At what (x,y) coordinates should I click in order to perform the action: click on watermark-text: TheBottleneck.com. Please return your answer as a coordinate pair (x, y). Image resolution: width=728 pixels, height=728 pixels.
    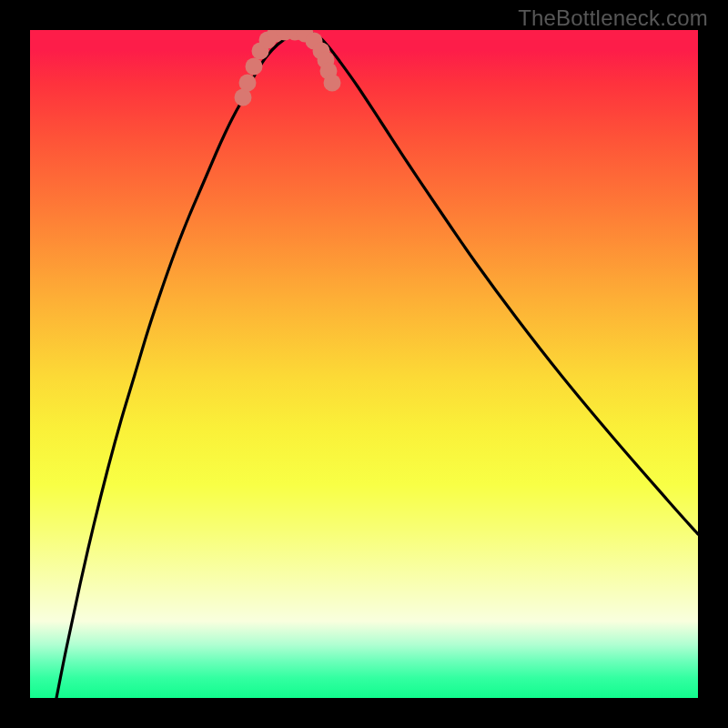
    Looking at the image, I should click on (613, 18).